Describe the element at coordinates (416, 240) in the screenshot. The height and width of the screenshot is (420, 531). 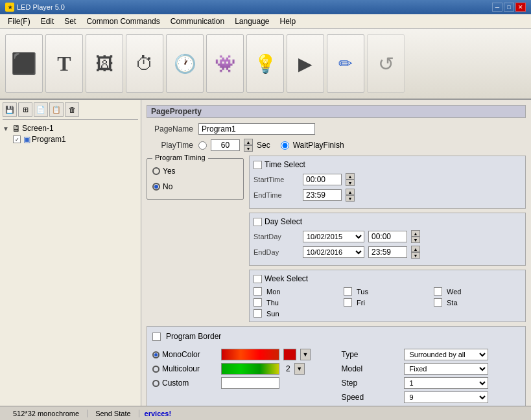
I see `start-day-down-button: ▼` at that location.